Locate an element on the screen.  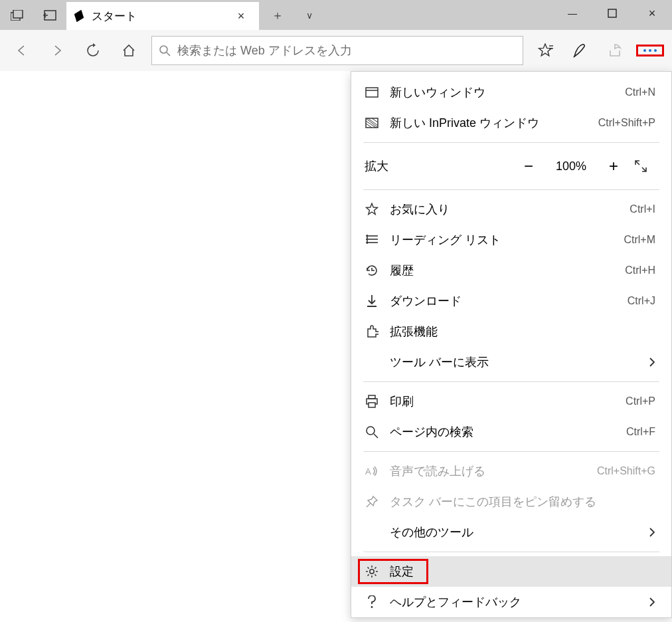
menu-zoom-row: 拡大 − 100% + is located at coordinates (511, 166).